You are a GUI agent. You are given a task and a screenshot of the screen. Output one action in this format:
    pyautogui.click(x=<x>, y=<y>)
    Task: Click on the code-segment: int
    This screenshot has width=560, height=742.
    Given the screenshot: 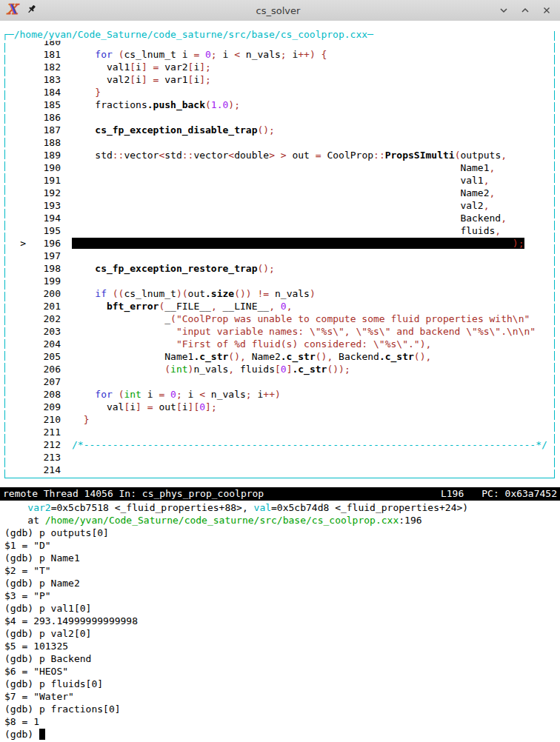 What is the action you would take?
    pyautogui.click(x=179, y=369)
    